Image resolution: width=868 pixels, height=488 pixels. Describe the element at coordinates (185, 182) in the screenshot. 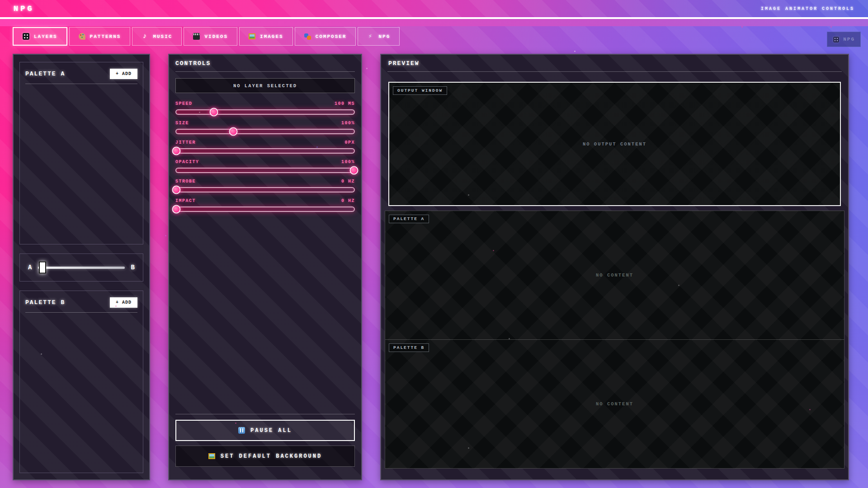

I see `slider-label: STROBE` at that location.